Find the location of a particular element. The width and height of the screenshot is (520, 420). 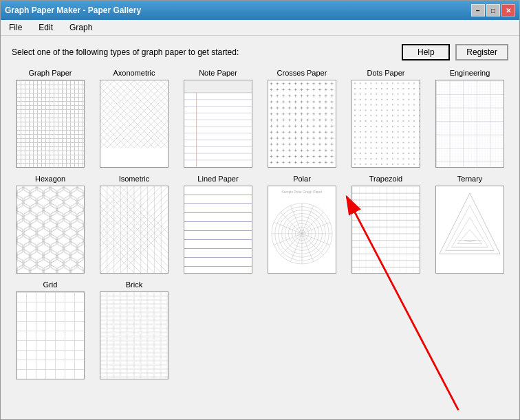

list-item: Axonometric is located at coordinates (134, 118).